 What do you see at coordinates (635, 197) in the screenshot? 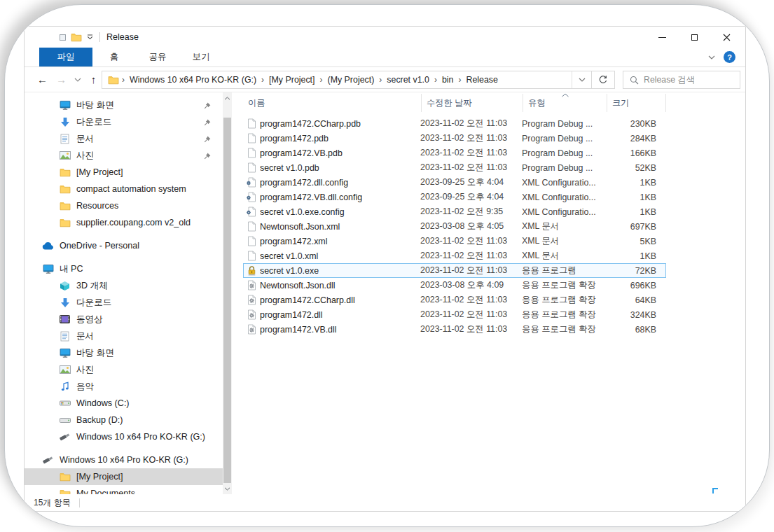
I see `file-size: 1KB` at bounding box center [635, 197].